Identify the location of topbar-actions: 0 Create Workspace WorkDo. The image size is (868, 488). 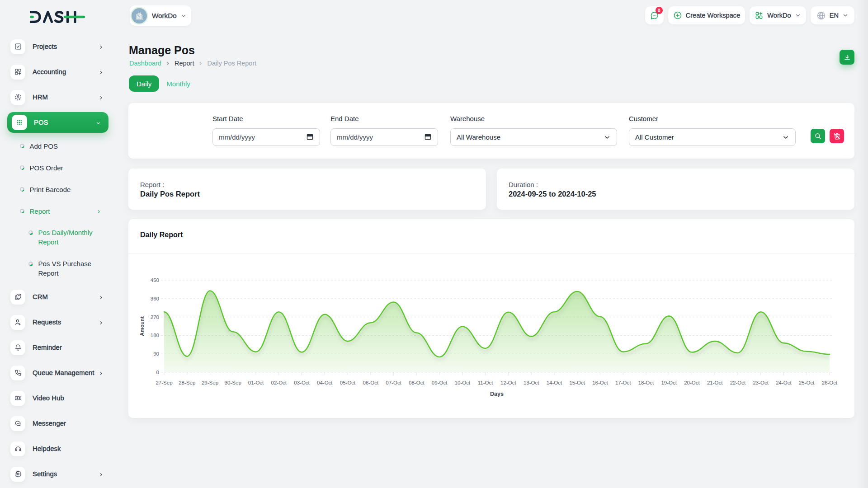
(750, 15).